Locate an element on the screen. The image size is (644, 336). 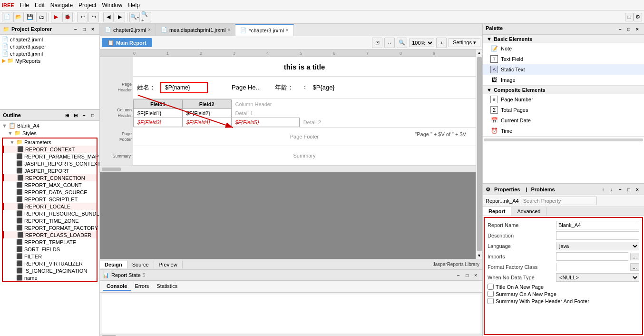
prop-input-imports is located at coordinates (592, 257).